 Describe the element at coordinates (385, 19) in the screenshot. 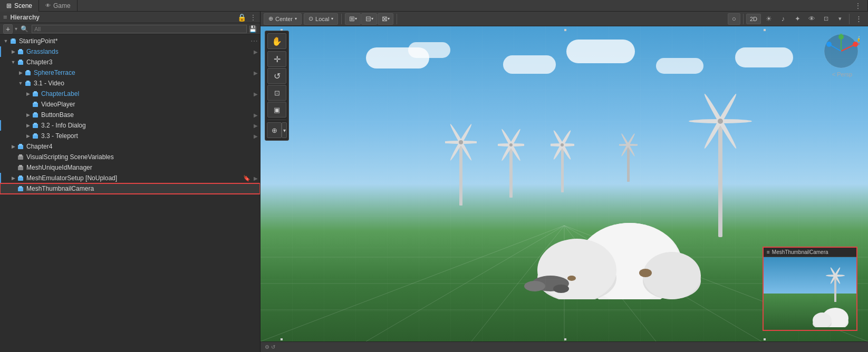

I see `snap-btn: ⊠▾` at that location.